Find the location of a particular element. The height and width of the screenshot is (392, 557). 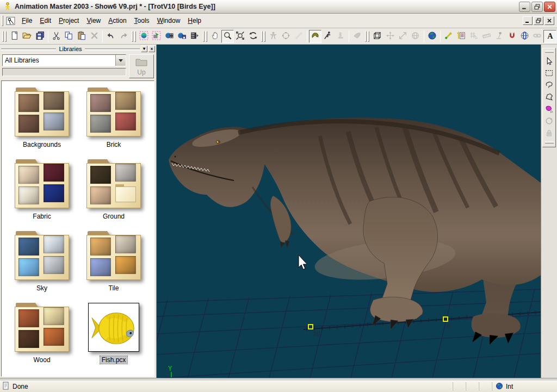

show-reel-button is located at coordinates (195, 36).